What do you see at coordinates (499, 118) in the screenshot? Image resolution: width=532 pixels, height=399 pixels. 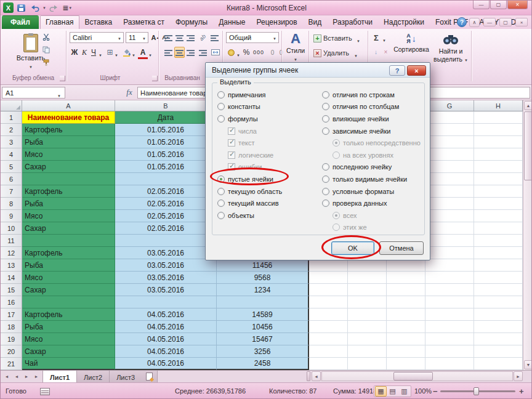 I see `cell-H1` at bounding box center [499, 118].